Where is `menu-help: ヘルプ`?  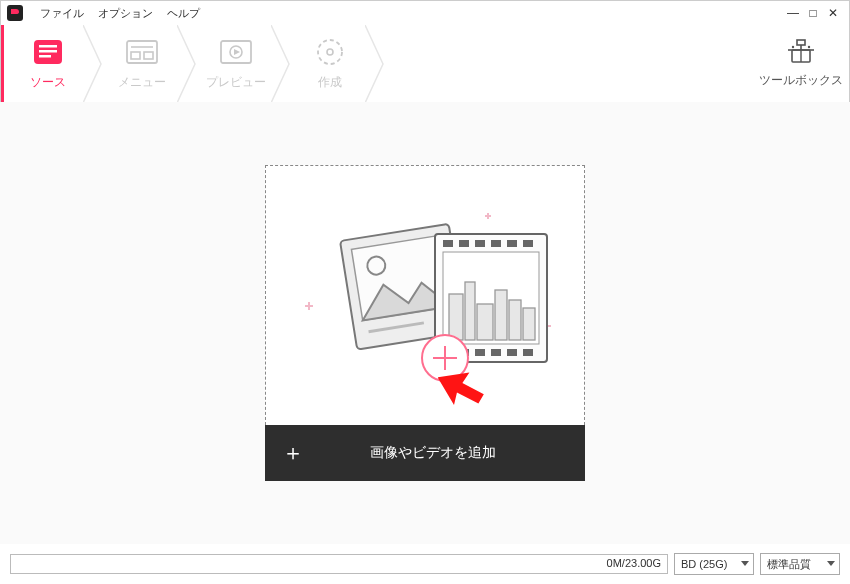
menu-help: ヘルプ is located at coordinates (184, 14).